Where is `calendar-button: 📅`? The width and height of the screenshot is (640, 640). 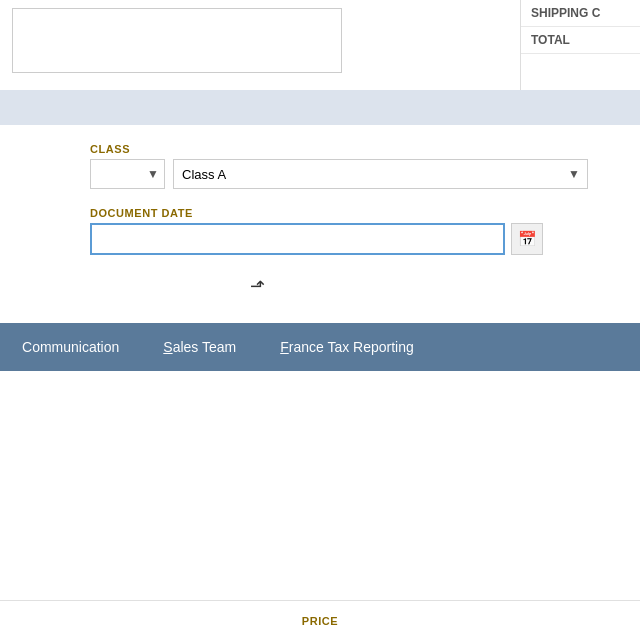 calendar-button: 📅 is located at coordinates (527, 239).